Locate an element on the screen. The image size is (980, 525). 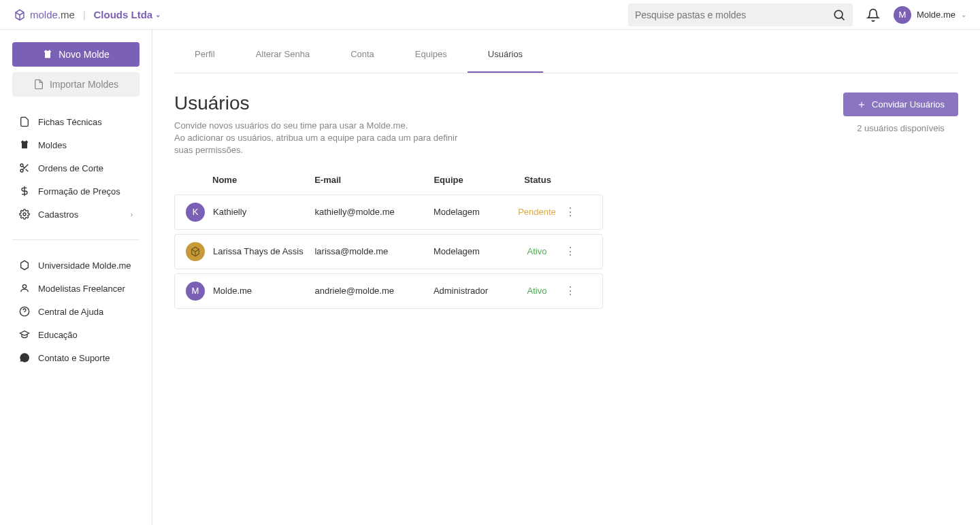
invite-users-button: Convidar Usuários is located at coordinates (901, 105).